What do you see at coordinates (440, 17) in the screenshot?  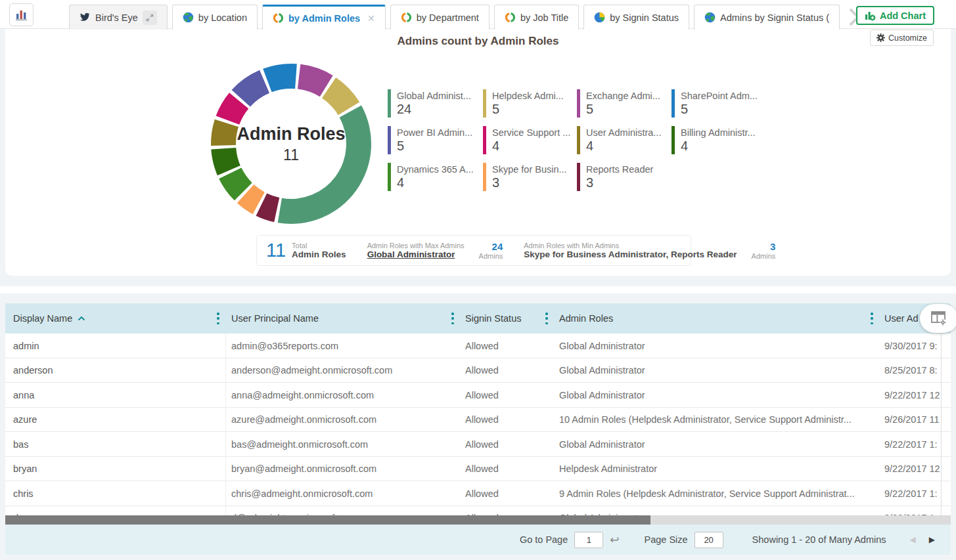 I see `tab-by-department: by Department` at bounding box center [440, 17].